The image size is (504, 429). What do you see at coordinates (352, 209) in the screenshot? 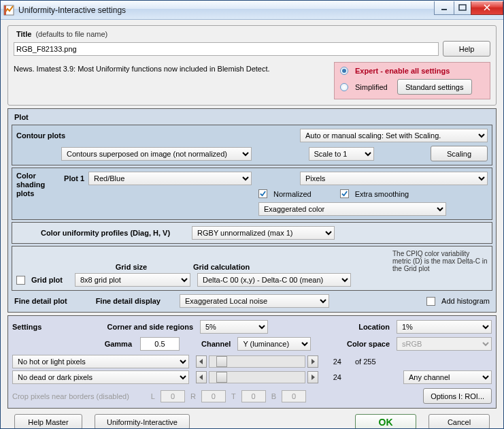
I see `exaggerated-color-select: Exaggerated color` at bounding box center [352, 209].